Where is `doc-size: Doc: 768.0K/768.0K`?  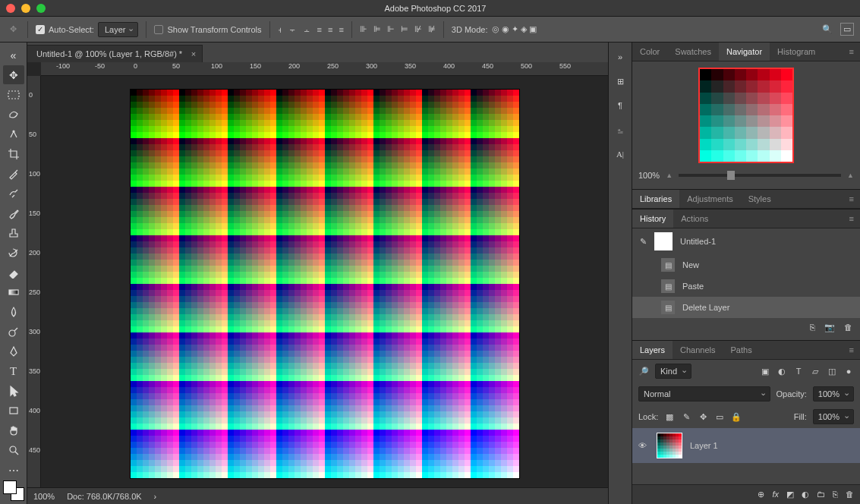 doc-size: Doc: 768.0K/768.0K is located at coordinates (104, 496).